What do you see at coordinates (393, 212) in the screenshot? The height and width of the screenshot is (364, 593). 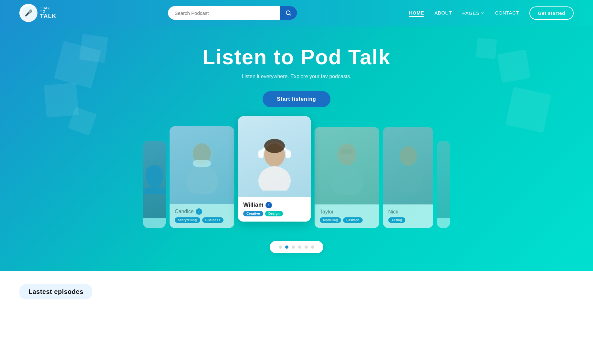 I see `nick-name-label: Nick` at bounding box center [393, 212].